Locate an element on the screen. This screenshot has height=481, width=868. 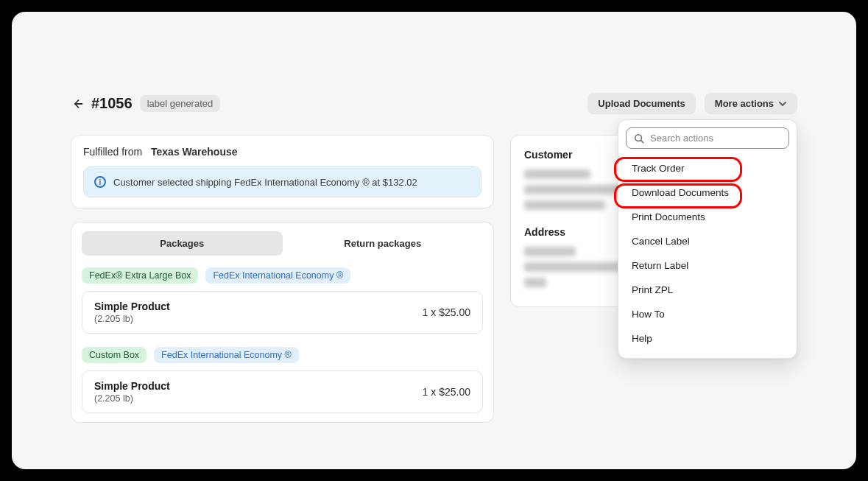
menu-item-help: Help is located at coordinates (708, 339).